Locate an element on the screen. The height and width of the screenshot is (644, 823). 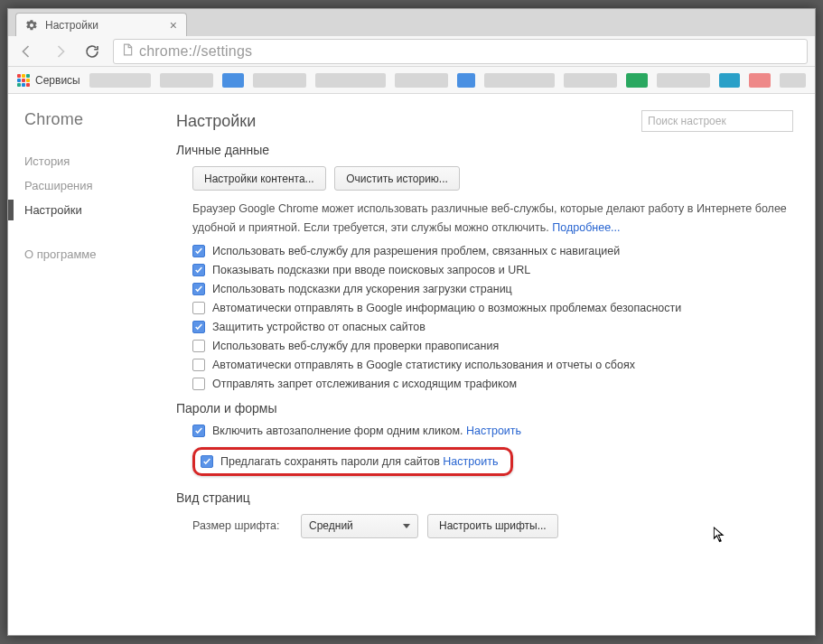
passwords-configure-link: Настроить is located at coordinates (470, 462).